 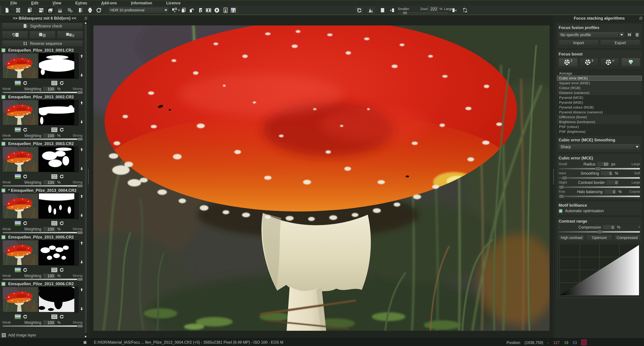 What do you see at coordinates (599, 238) in the screenshot?
I see `optimum-button: Optimum` at bounding box center [599, 238].